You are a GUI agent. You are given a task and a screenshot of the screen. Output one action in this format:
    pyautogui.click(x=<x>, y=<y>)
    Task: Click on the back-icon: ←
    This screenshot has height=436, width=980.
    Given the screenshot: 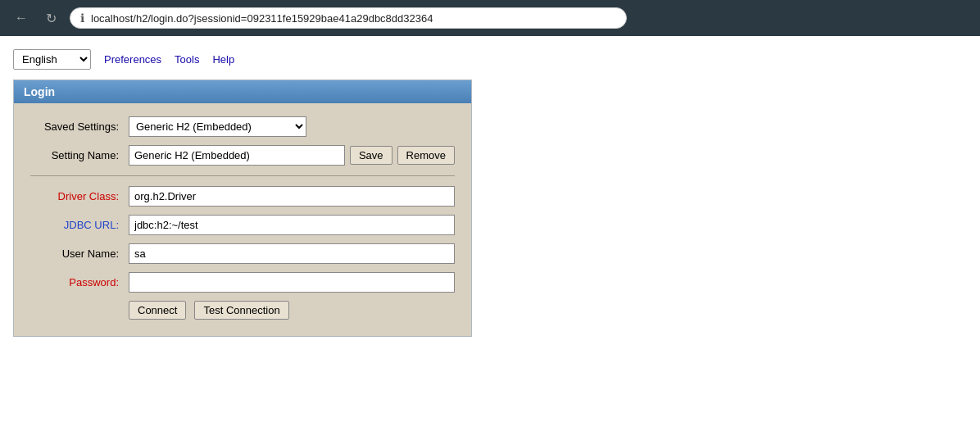 What is the action you would take?
    pyautogui.click(x=21, y=18)
    